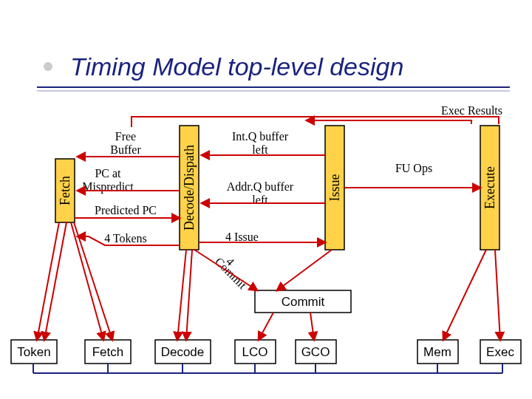 This screenshot has height=399, width=532. Describe the element at coordinates (335, 188) in the screenshot. I see `issue-stage-label: Issue` at that location.